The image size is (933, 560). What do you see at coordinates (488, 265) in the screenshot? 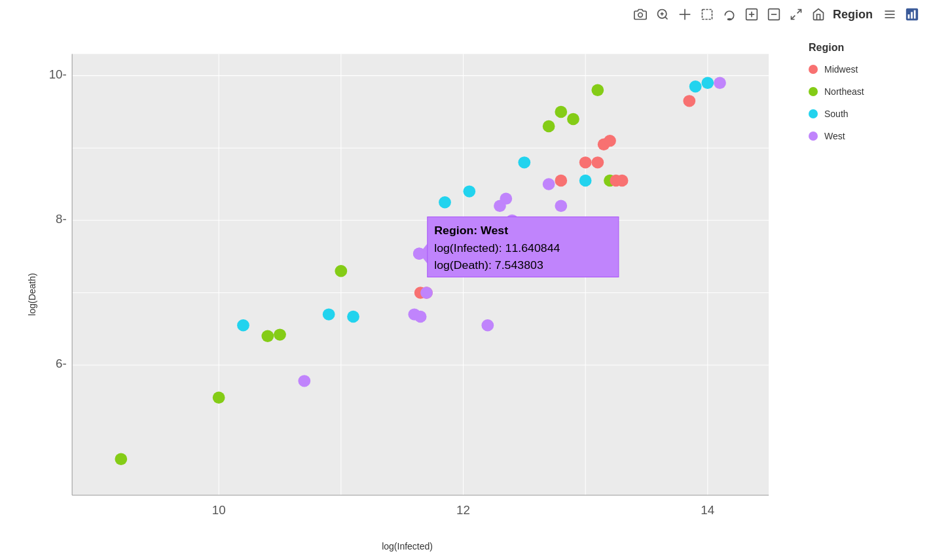
I see `tooltip-line-2: log(Death): 7.543803` at bounding box center [488, 265].